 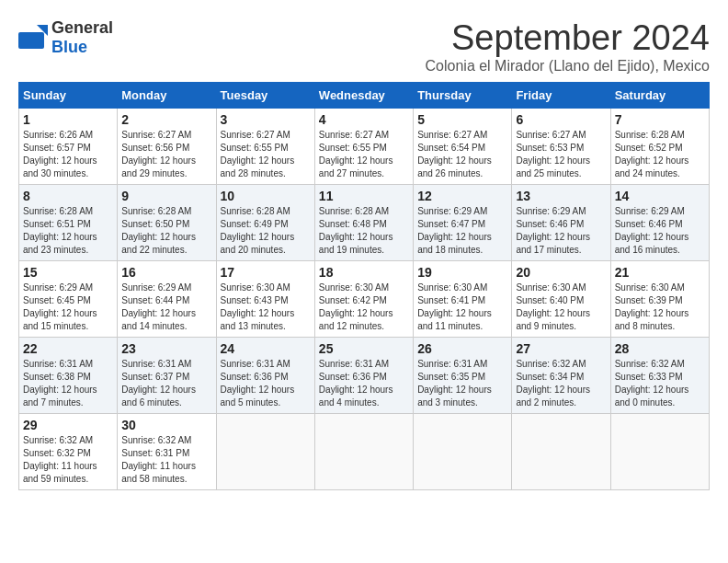 I want to click on day-number: 3, so click(x=266, y=120).